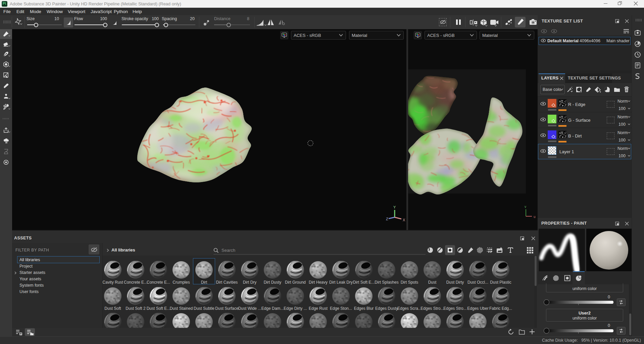 This screenshot has height=344, width=644. What do you see at coordinates (535, 217) in the screenshot?
I see `svg-text: u` at bounding box center [535, 217].